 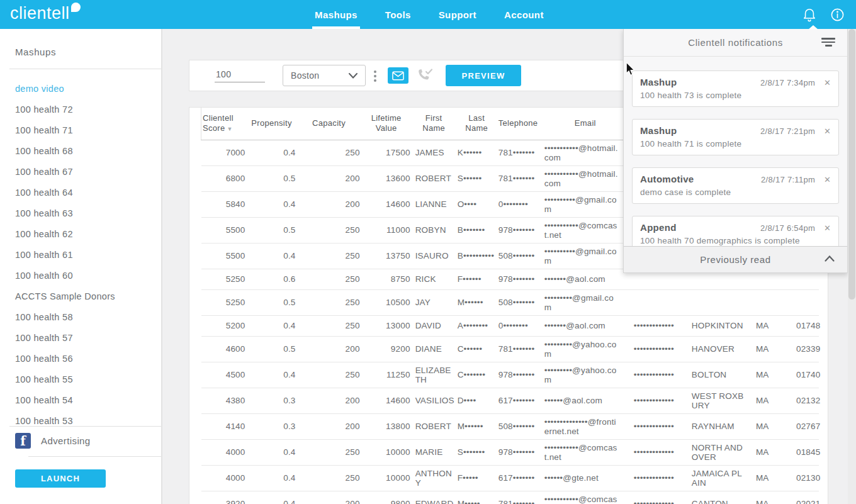 I want to click on cell-city, so click(x=719, y=302).